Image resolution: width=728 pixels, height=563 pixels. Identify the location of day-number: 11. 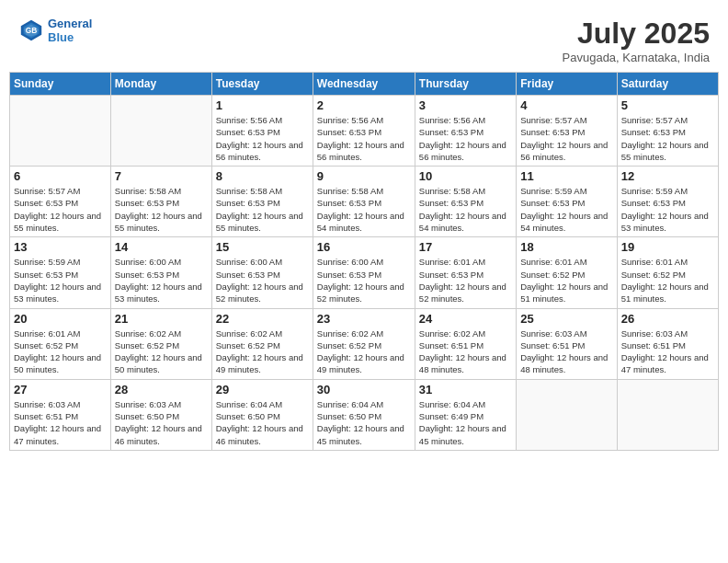
(566, 177).